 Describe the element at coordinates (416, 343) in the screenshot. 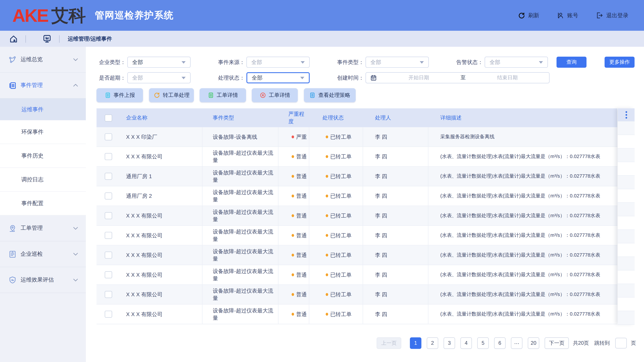

I see `page-button-1: 1` at that location.